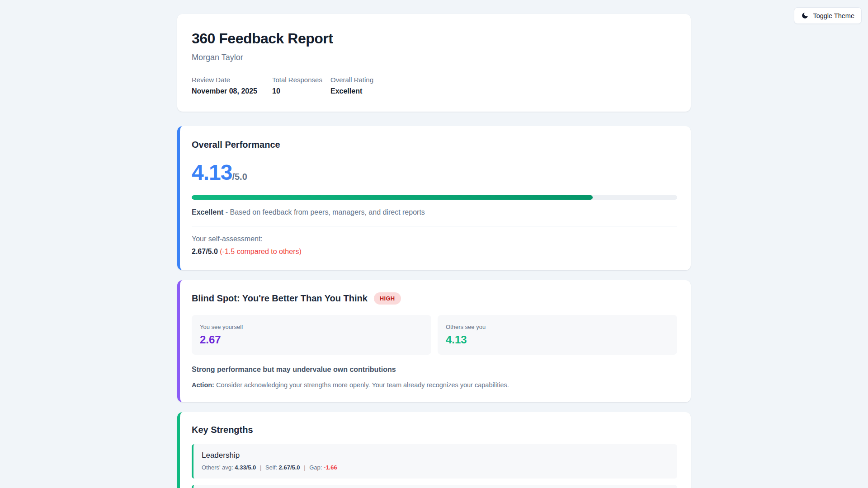  What do you see at coordinates (434, 385) in the screenshot?
I see `blind-spot-action: Action: Consider acknowledging your stre…` at bounding box center [434, 385].